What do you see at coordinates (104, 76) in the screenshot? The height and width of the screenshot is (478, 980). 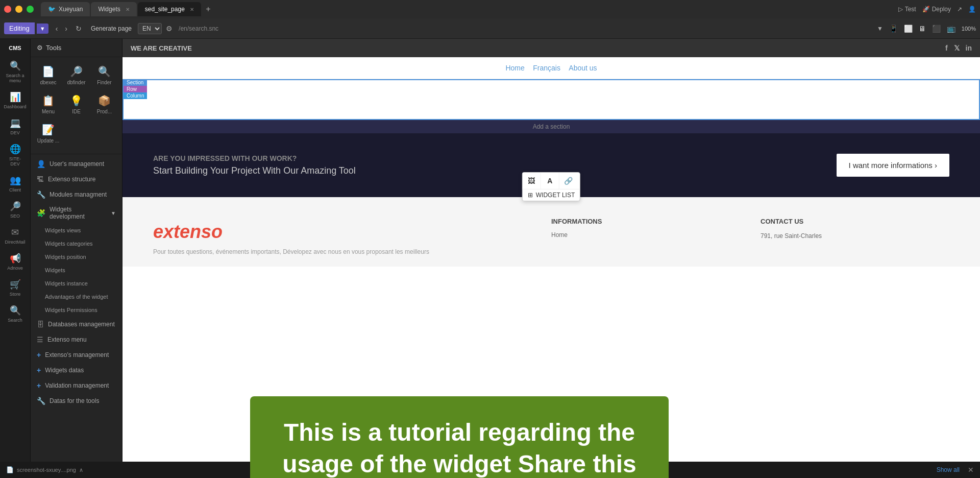 I see `tool-finder: 🔍 Finder` at bounding box center [104, 76].